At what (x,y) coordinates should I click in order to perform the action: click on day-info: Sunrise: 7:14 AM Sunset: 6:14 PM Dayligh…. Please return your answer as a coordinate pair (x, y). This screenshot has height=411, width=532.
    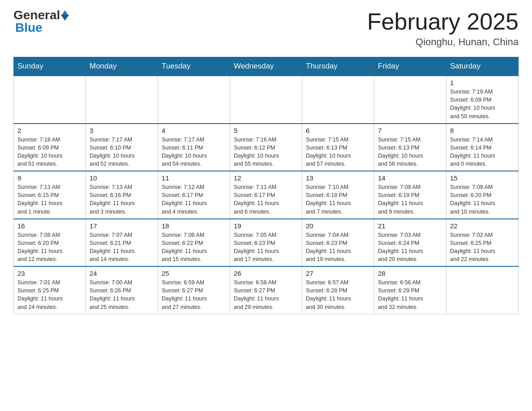
    Looking at the image, I should click on (482, 152).